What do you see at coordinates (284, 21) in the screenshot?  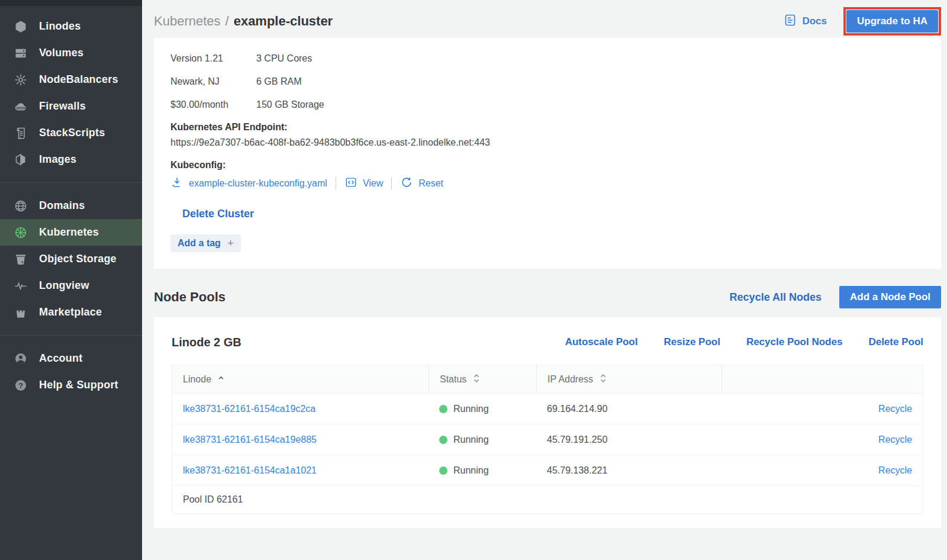 I see `breadcrumb-cluster-name: example-cluster` at bounding box center [284, 21].